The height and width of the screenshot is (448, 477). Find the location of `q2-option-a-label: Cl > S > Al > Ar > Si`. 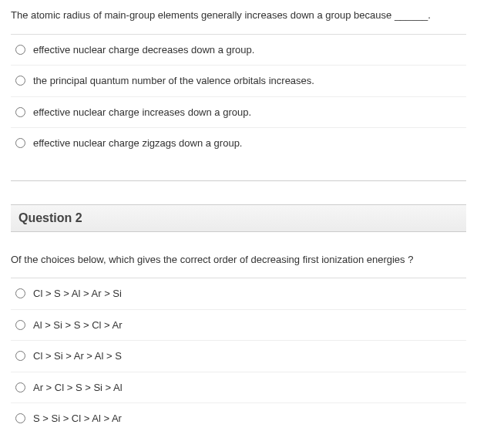

q2-option-a-label: Cl > S > Al > Ar > Si is located at coordinates (77, 294).